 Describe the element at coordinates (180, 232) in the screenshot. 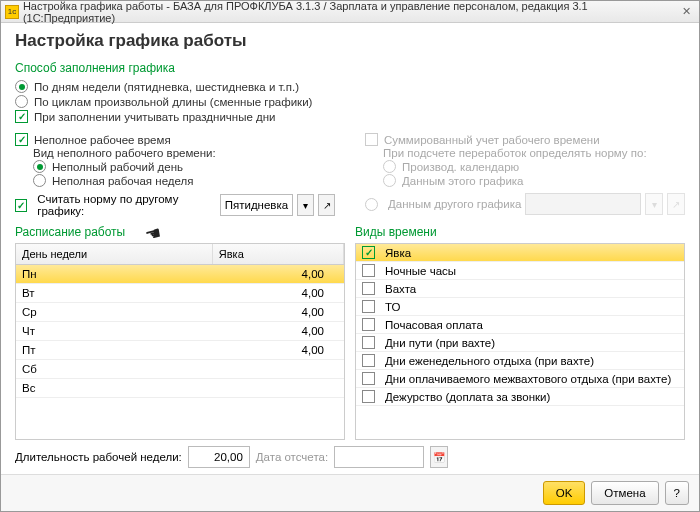

I see `schedule-title: Расписание работы ☚` at that location.